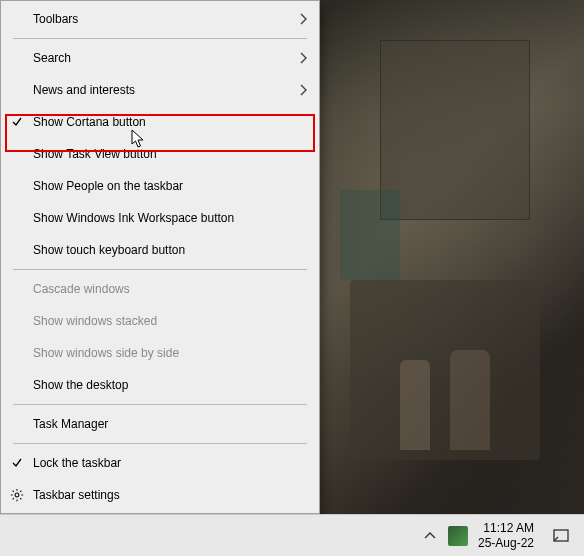 The width and height of the screenshot is (584, 556). I want to click on menu-item-taskbar-settings: Taskbar settings, so click(160, 495).